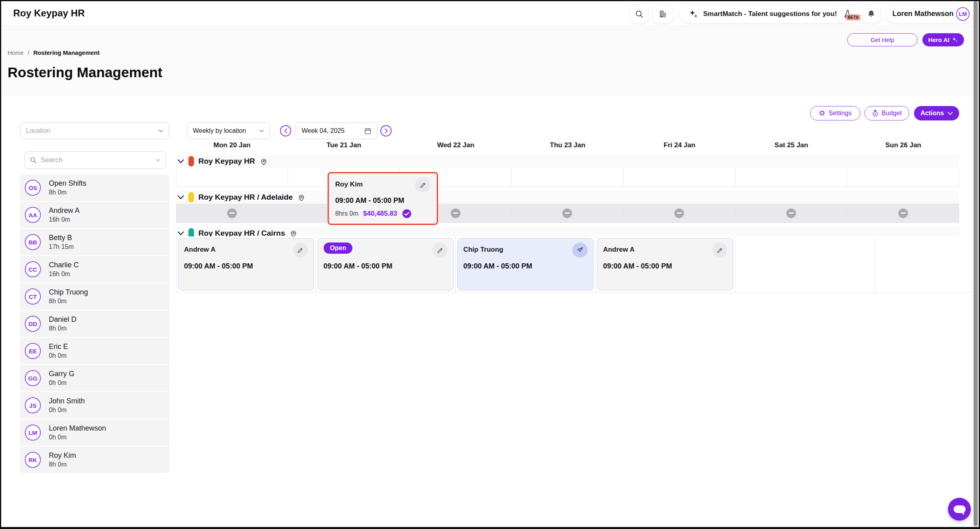  Describe the element at coordinates (264, 162) in the screenshot. I see `location-pin-icon` at that location.